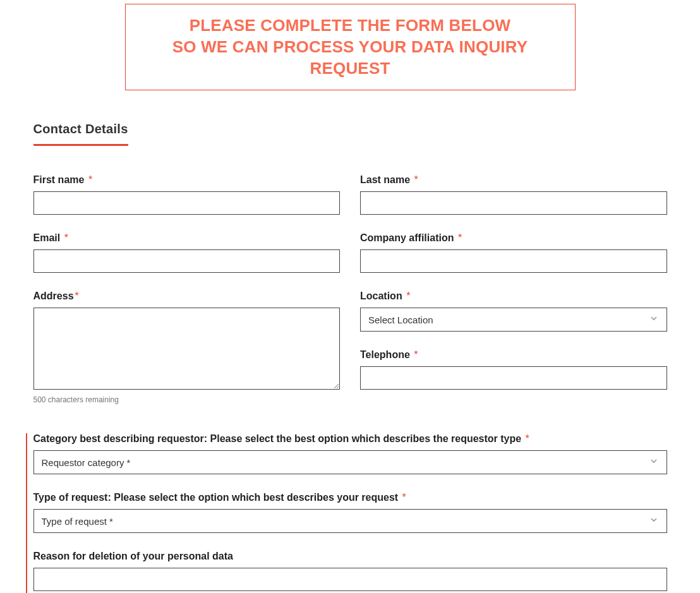  Describe the element at coordinates (187, 238) in the screenshot. I see `email-label: Email *` at that location.